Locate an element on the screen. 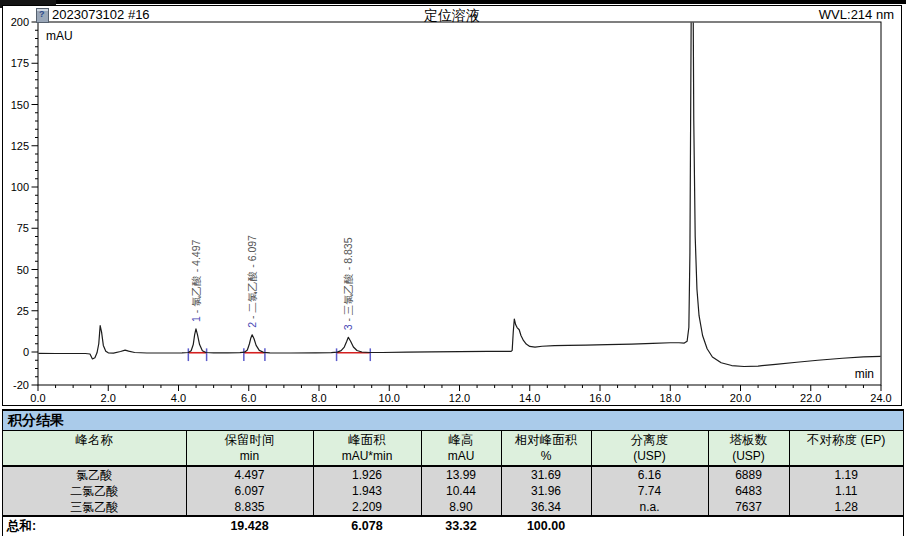 This screenshot has height=536, width=906. cell-area: 1.926 is located at coordinates (367, 474).